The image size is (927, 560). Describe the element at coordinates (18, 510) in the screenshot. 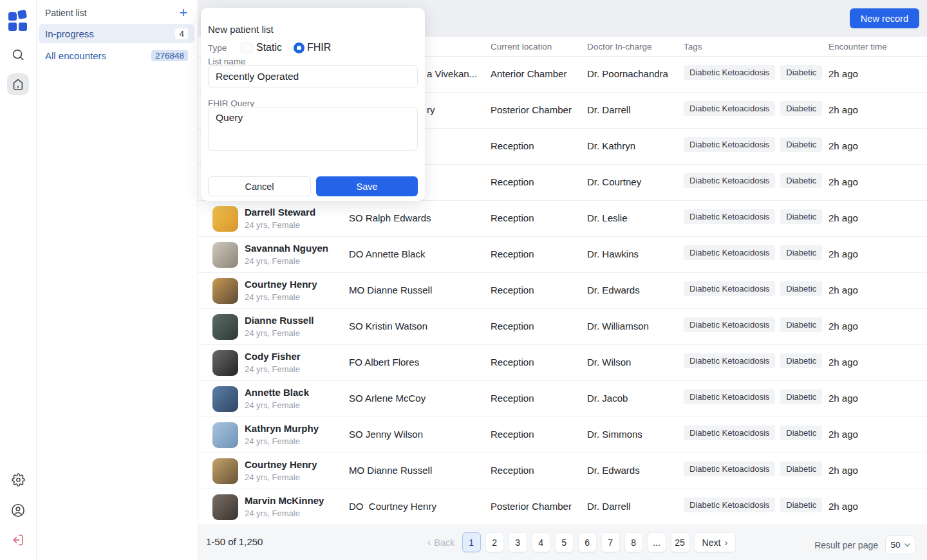

I see `profile-icon` at that location.